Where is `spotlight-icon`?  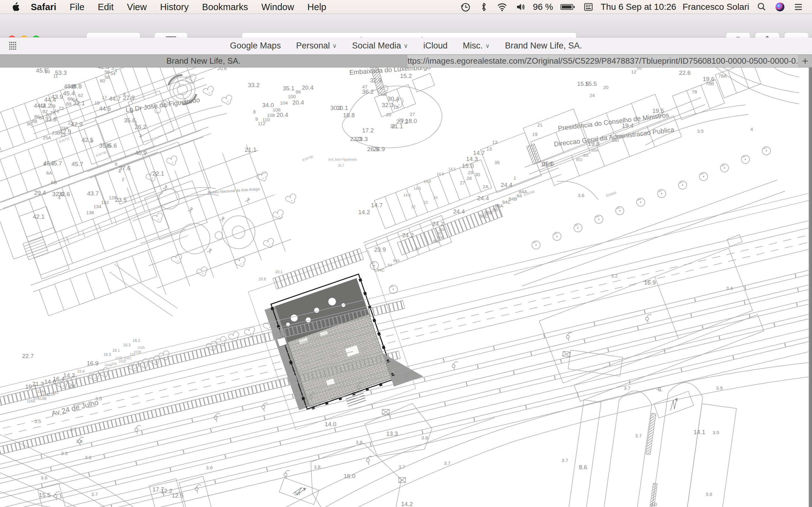
spotlight-icon is located at coordinates (762, 7).